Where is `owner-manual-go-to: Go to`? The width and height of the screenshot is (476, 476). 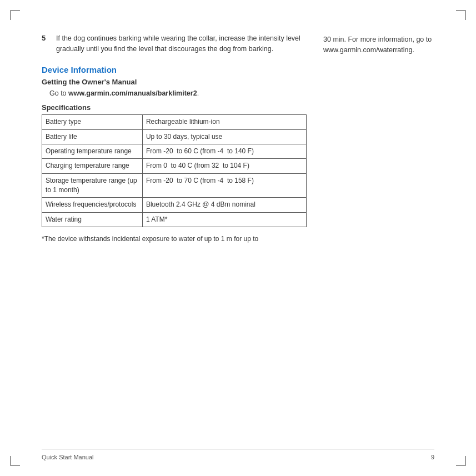
owner-manual-go-to: Go to is located at coordinates (58, 93).